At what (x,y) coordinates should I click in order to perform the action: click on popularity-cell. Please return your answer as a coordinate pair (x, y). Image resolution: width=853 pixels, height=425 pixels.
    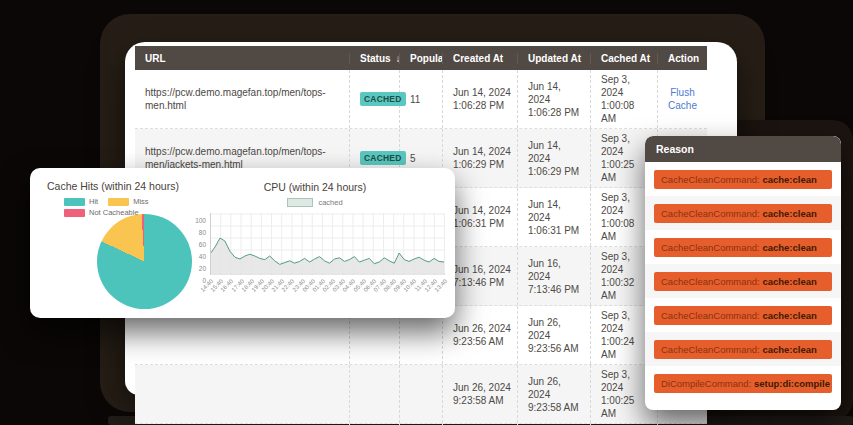
    Looking at the image, I should click on (422, 394).